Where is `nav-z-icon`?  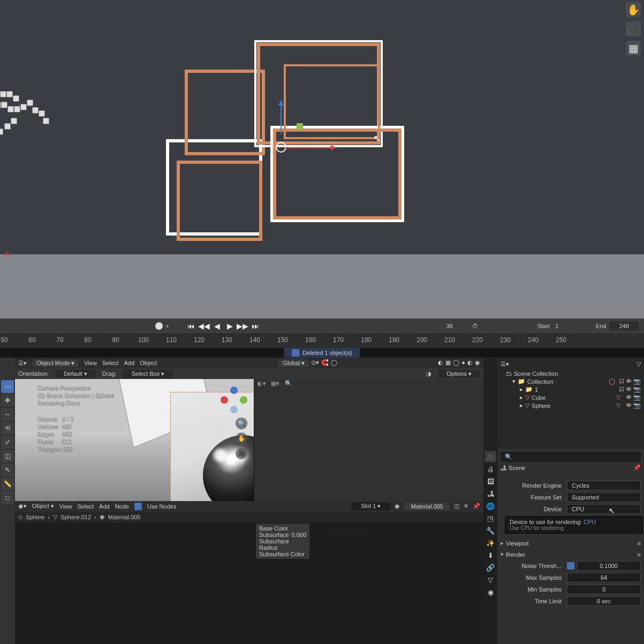
nav-z-icon is located at coordinates (234, 390).